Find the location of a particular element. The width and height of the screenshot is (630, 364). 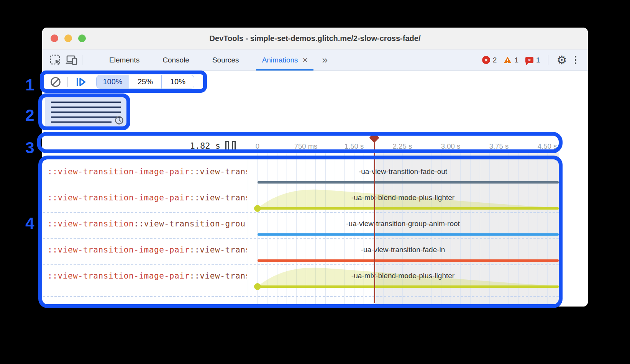

resume-all-button is located at coordinates (81, 82).